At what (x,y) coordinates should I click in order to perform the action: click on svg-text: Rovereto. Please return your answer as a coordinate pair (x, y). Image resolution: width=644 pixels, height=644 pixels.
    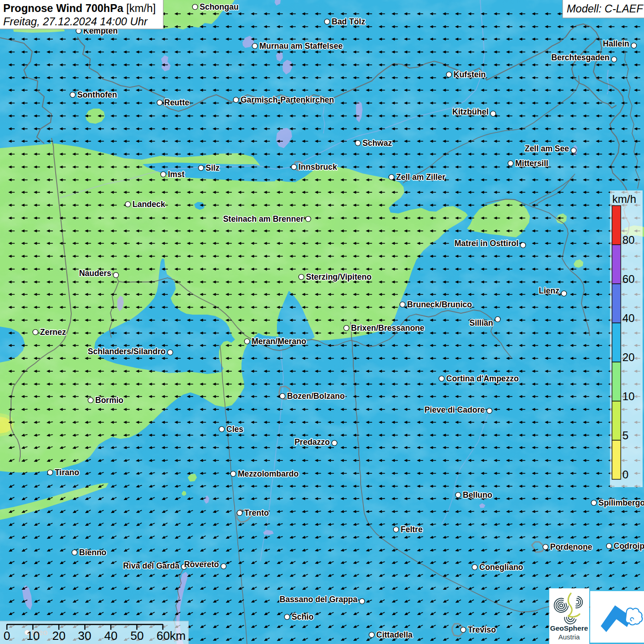
    Looking at the image, I should click on (201, 564).